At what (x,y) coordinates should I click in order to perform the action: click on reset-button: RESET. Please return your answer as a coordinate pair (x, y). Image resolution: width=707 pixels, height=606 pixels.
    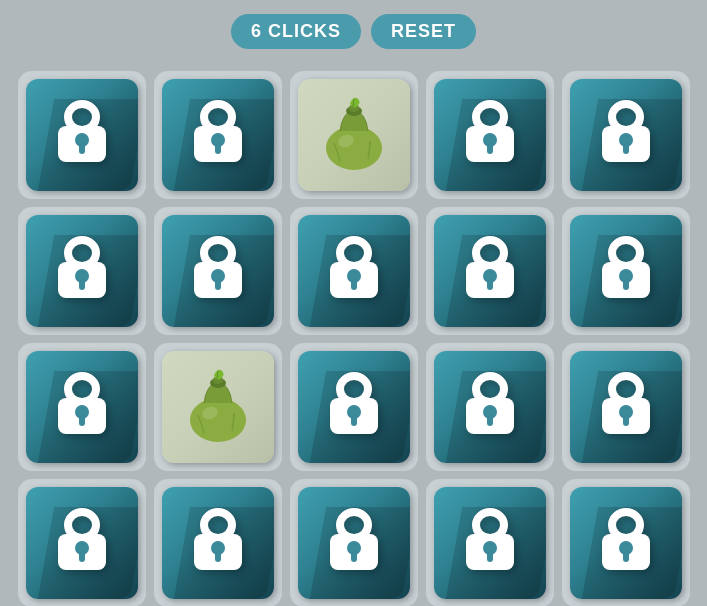
    Looking at the image, I should click on (424, 32).